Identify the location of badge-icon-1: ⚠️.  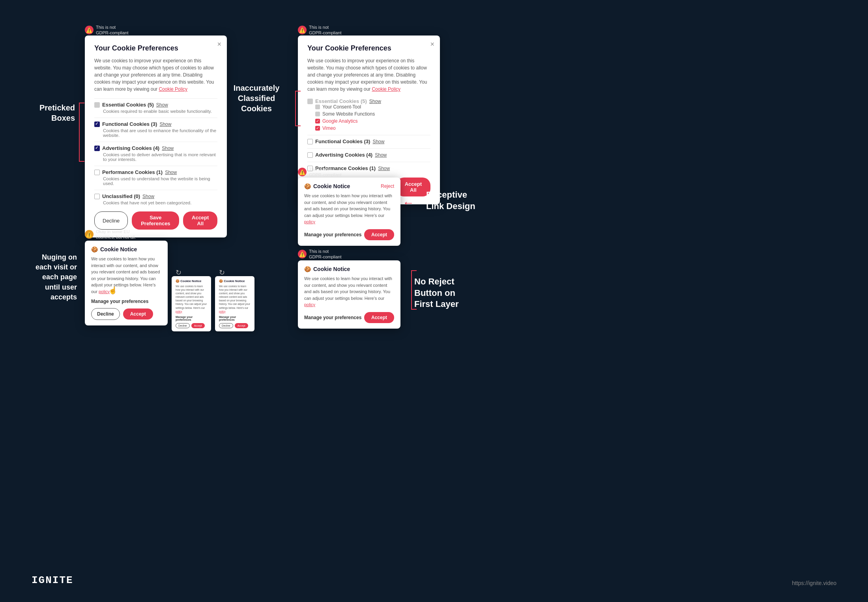
(89, 30).